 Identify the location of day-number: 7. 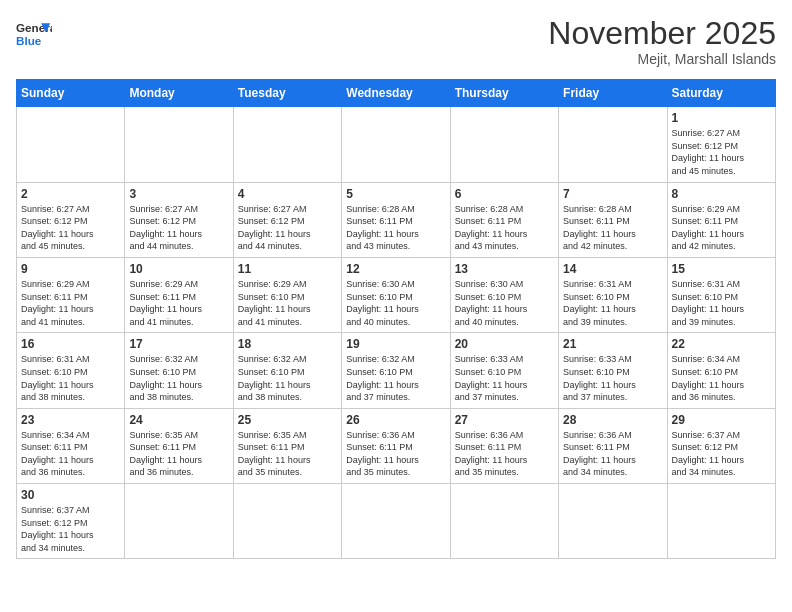
(612, 194).